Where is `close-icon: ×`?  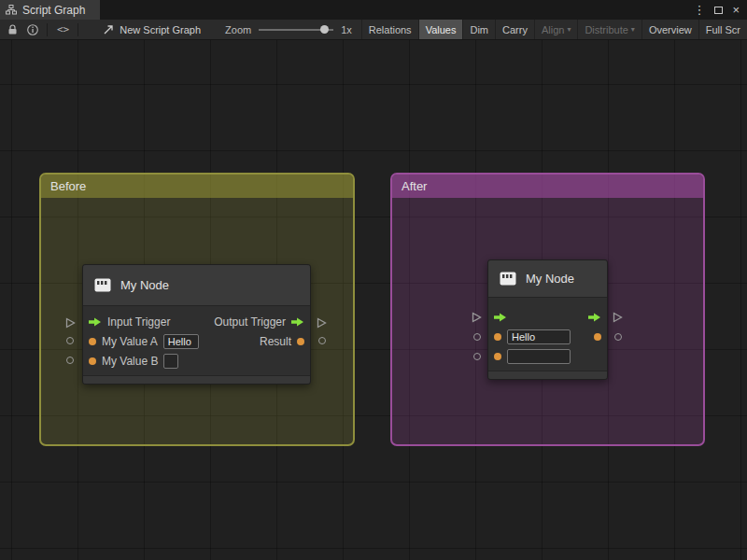 close-icon: × is located at coordinates (736, 9).